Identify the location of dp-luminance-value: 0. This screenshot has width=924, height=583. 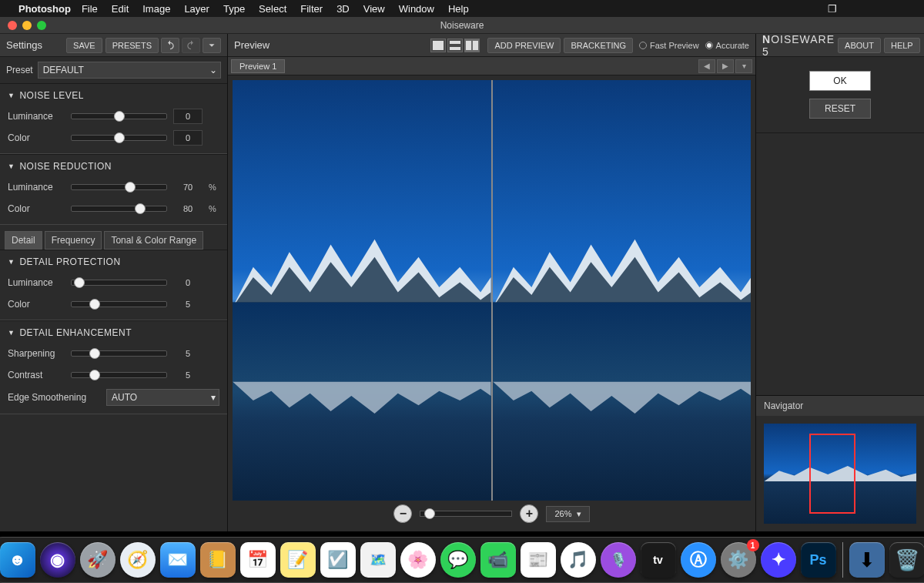
(188, 283).